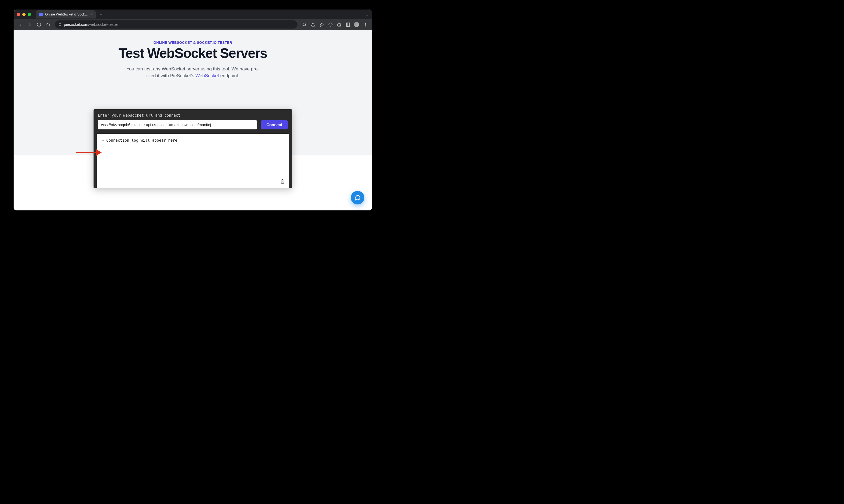 The image size is (844, 504). I want to click on clear-log-icon, so click(283, 182).